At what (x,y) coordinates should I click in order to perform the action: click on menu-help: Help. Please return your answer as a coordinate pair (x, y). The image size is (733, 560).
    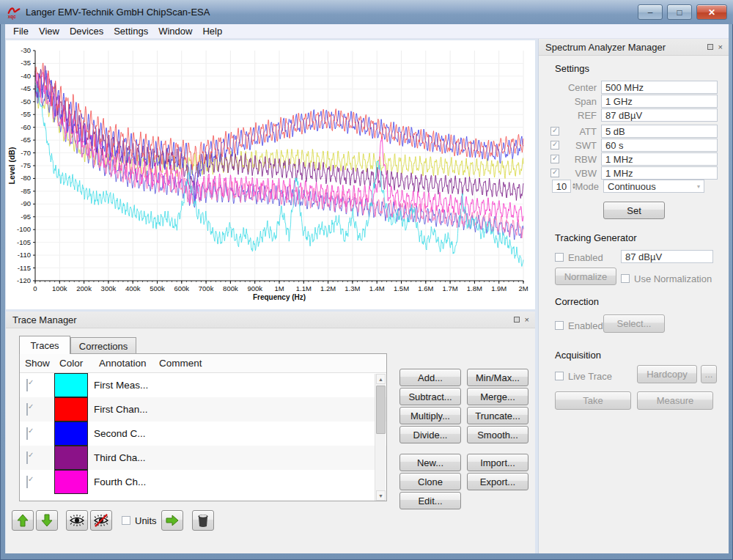
    Looking at the image, I should click on (213, 31).